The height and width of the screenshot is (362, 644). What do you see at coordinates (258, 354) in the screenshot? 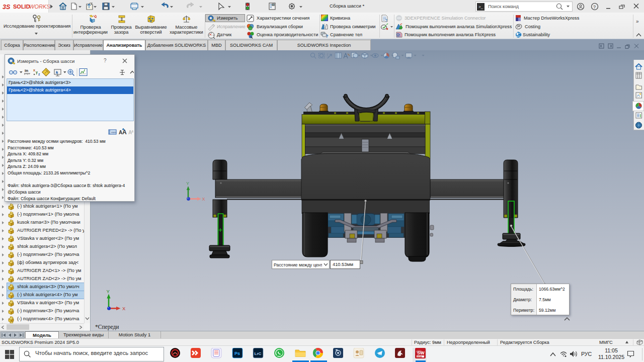
I see `svg-text: LrC` at bounding box center [258, 354].